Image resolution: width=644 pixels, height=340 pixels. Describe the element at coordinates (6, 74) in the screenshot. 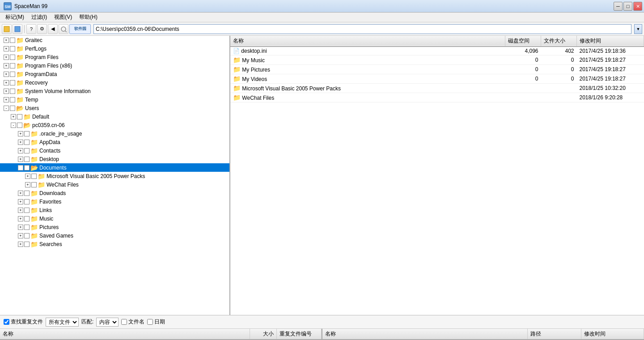

I see `expand-programdata: +` at that location.